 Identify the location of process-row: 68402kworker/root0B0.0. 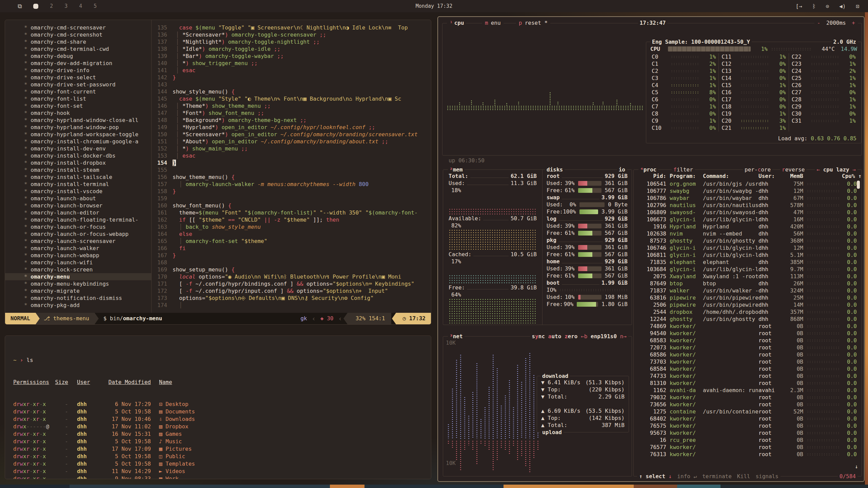
(747, 419).